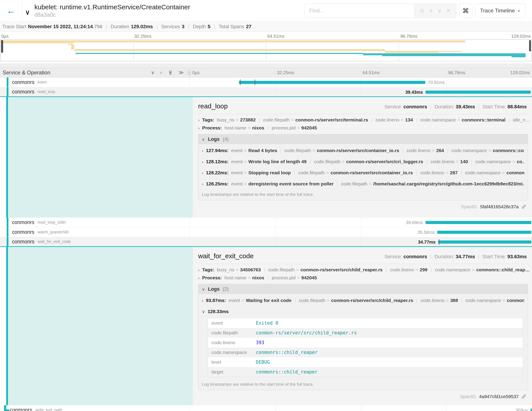 This screenshot has height=411, width=532. I want to click on summary-item: Duration129.02ms, so click(132, 27).